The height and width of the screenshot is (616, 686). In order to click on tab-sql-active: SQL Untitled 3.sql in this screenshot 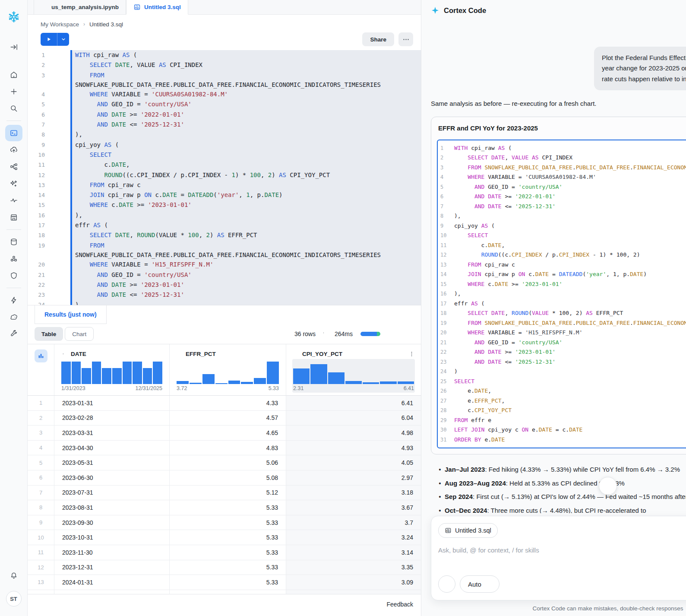, I will do `click(157, 7)`.